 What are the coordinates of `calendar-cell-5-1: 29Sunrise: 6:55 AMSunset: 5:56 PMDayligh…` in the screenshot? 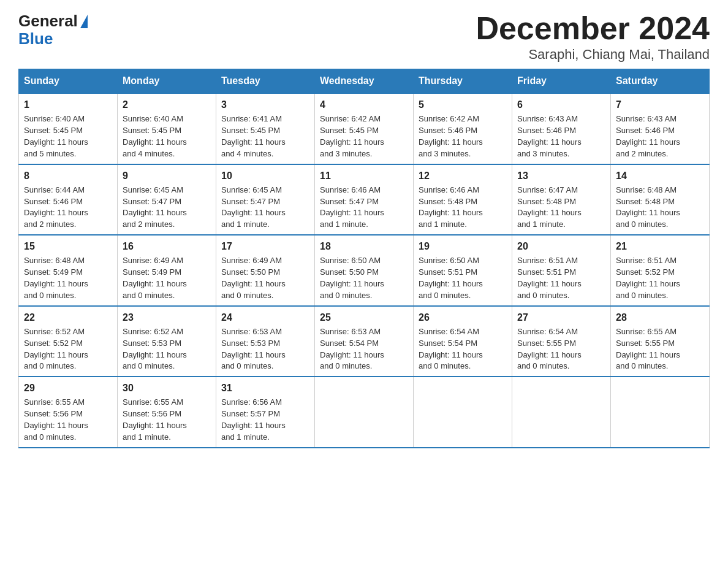 It's located at (69, 412).